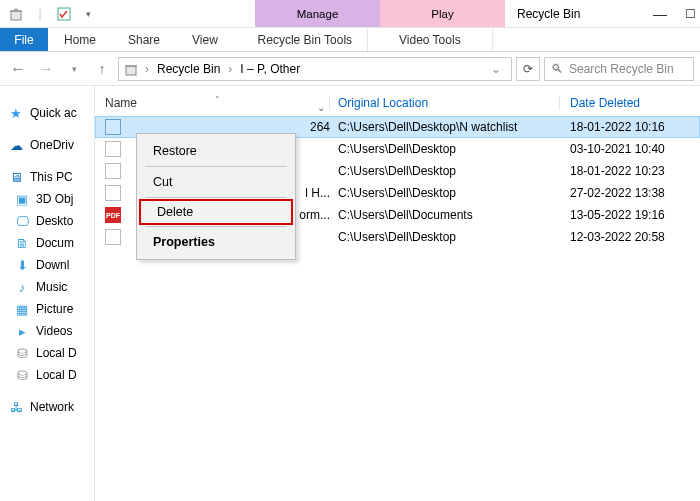 The height and width of the screenshot is (501, 700). What do you see at coordinates (350, 14) in the screenshot?
I see `title-bar: | ▾ Manage Play Recycle Bin — ☐` at bounding box center [350, 14].